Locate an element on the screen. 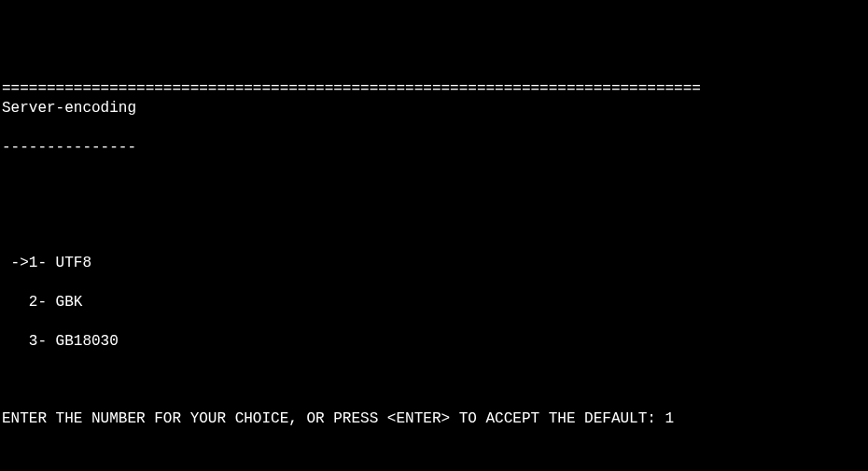 Image resolution: width=868 pixels, height=471 pixels. underline-server-encoding: --------------- is located at coordinates (434, 147).